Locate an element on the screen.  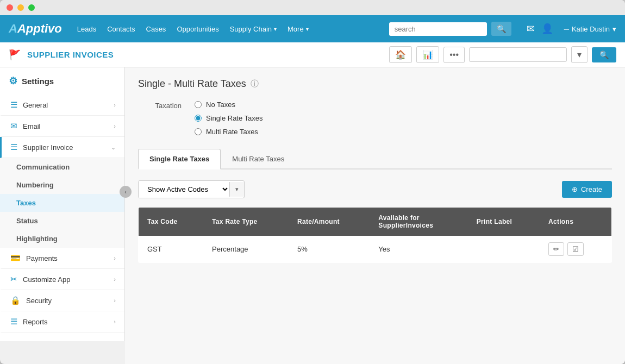
edit-button: ✏ is located at coordinates (557, 249).